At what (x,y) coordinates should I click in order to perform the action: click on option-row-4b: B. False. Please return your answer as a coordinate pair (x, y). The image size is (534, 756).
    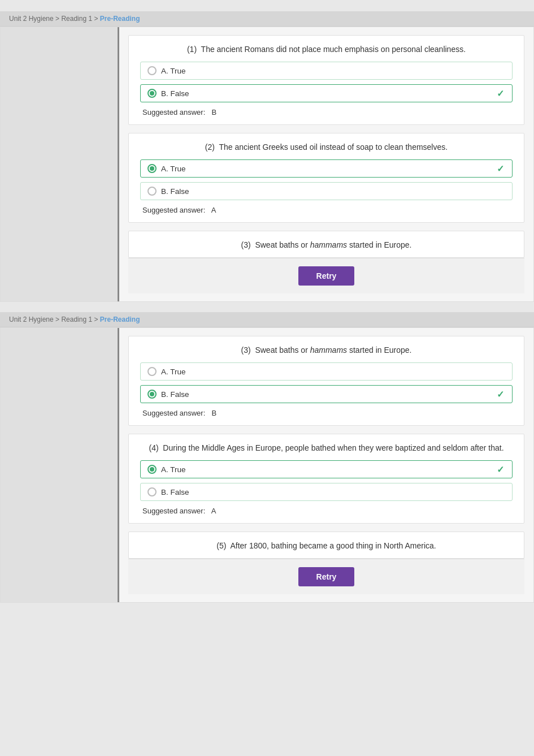
    Looking at the image, I should click on (327, 492).